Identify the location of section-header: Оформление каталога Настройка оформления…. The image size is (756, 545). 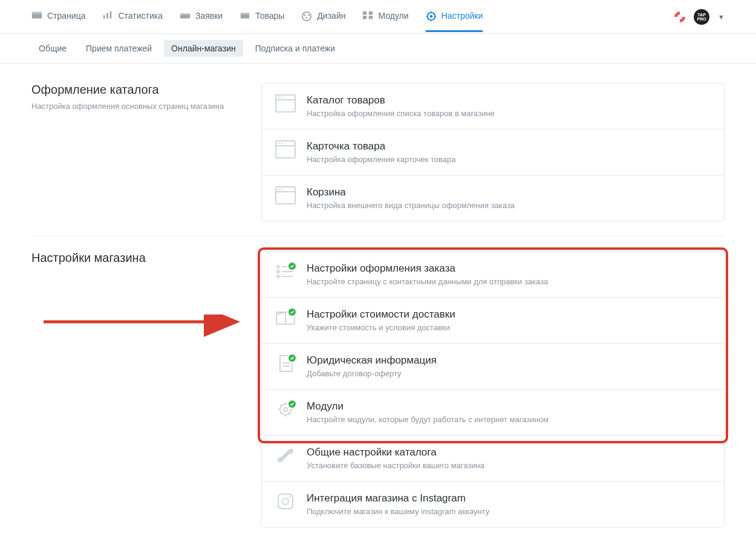
(134, 152).